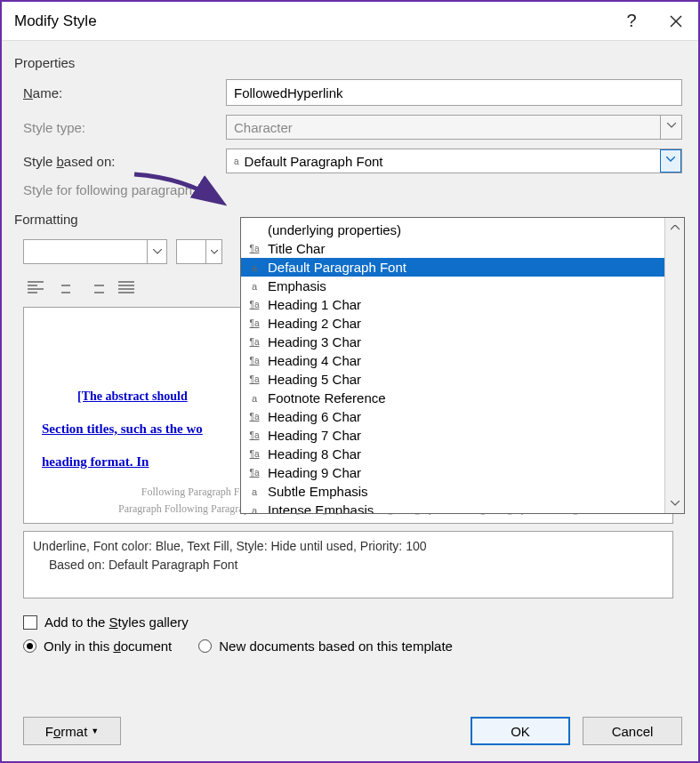 The width and height of the screenshot is (700, 763). What do you see at coordinates (108, 646) in the screenshot?
I see `only-this-document-label: Only in this document` at bounding box center [108, 646].